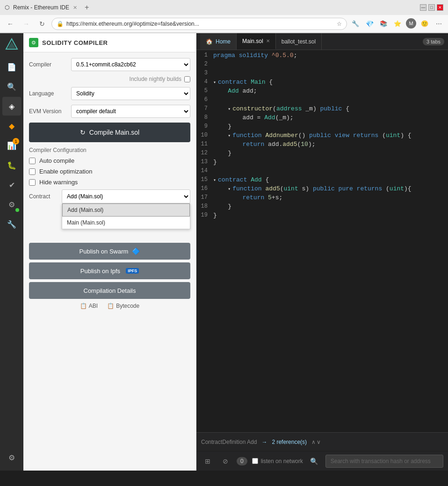 The width and height of the screenshot is (448, 486). I want to click on contract-dropdown-item-add: Add (Main.sol), so click(126, 210).